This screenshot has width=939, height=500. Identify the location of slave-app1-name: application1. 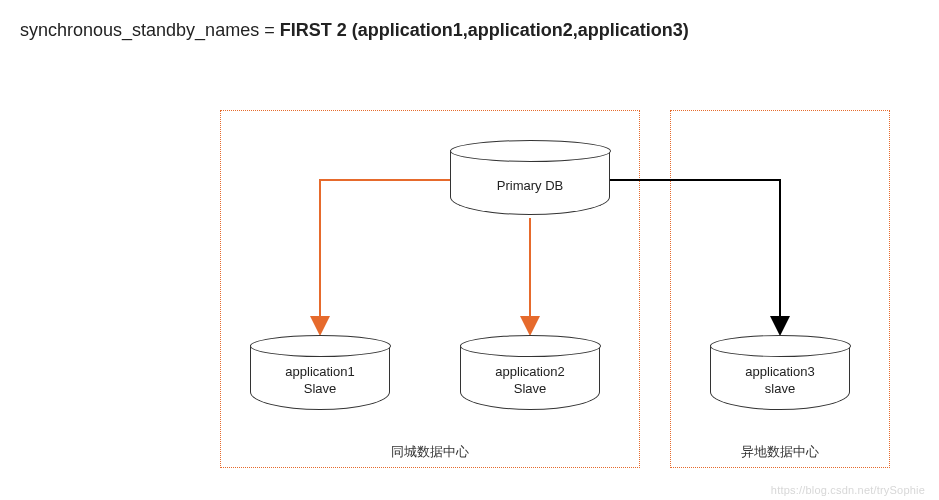
(320, 372).